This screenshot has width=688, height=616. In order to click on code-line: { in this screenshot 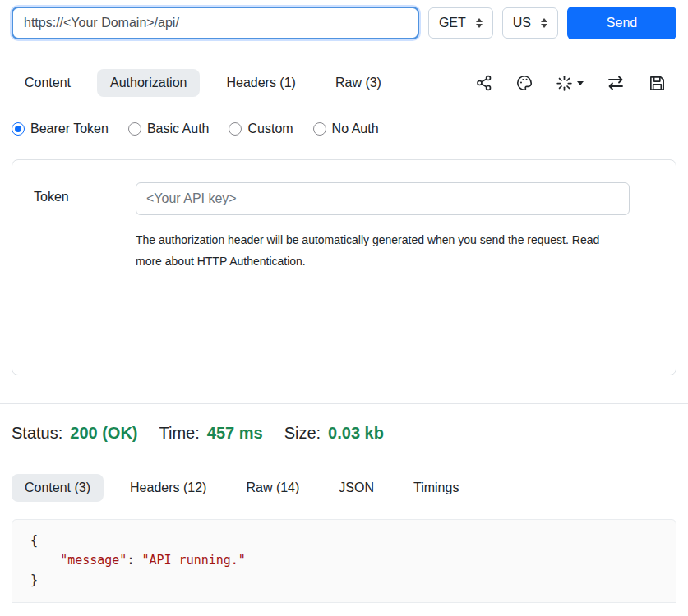, I will do `click(344, 540)`.